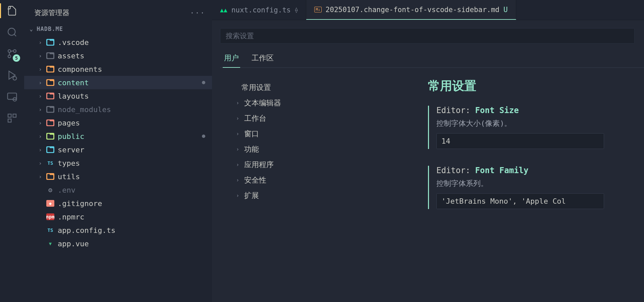  What do you see at coordinates (322, 88) in the screenshot?
I see `toc-item: 常用设置` at bounding box center [322, 88].